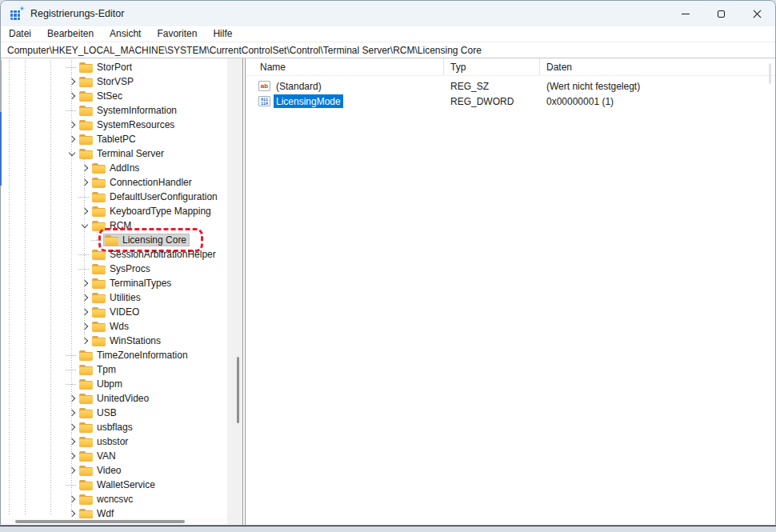 The image size is (776, 532). Describe the element at coordinates (114, 355) in the screenshot. I see `tree-item-timezoneinformation: TimeZoneInformation` at that location.